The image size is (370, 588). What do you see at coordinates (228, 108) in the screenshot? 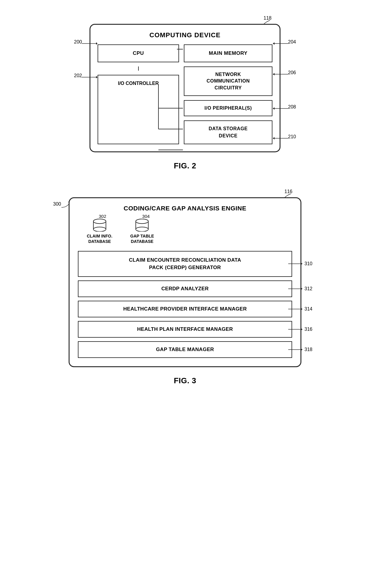
I see `io-peripheral-box: I/O PERIPHERAL(S)` at bounding box center [228, 108].